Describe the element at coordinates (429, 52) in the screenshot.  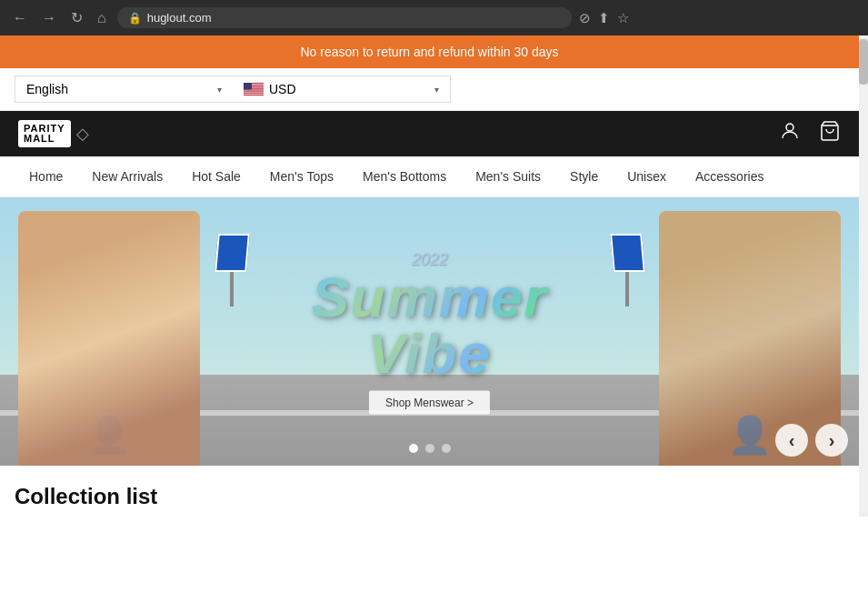
I see `announcement-text: No reason to return and refund within 30…` at that location.